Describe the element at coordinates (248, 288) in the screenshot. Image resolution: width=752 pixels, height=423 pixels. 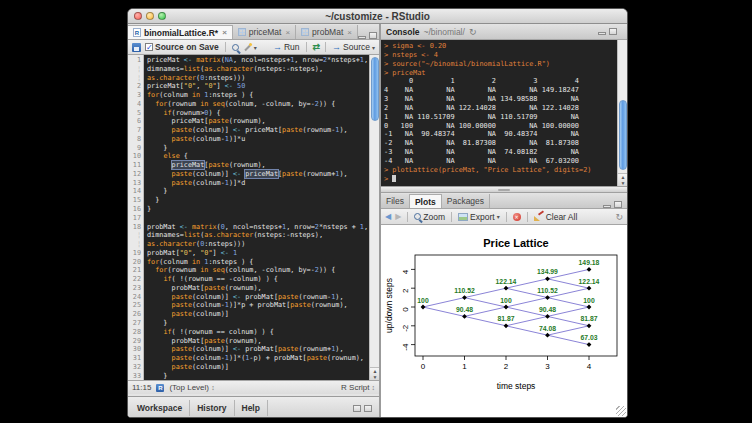
I see `code-line: 23 probMat[paste(rownum),` at that location.